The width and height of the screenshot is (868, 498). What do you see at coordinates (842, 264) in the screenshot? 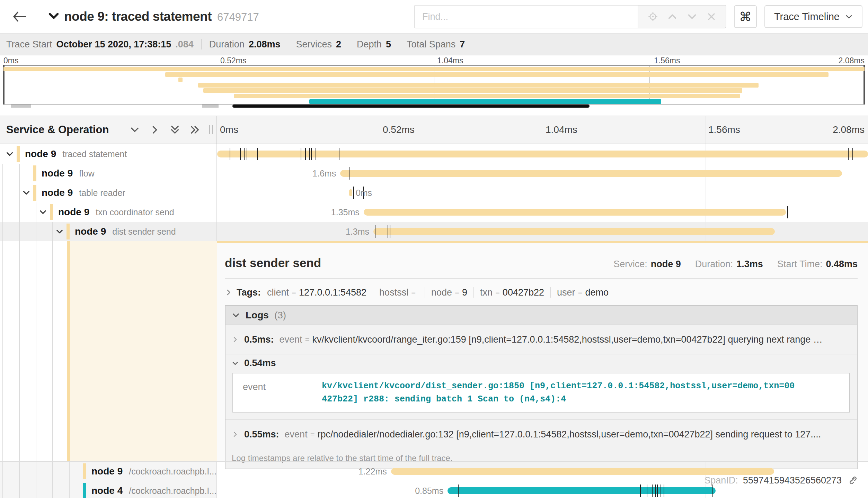
I see `start-time-value: 0.48ms` at bounding box center [842, 264].